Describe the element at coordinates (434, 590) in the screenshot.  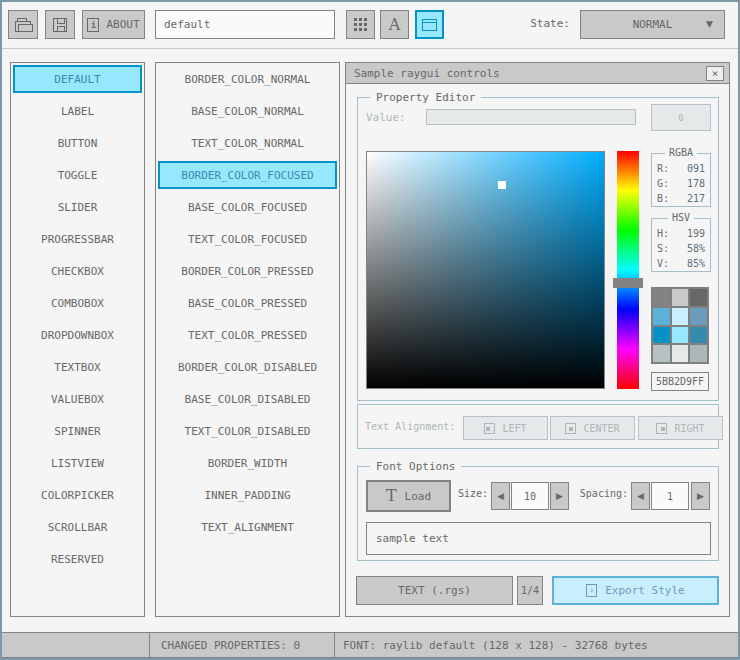
I see `text-rgs-button: TEXT (.rgs)` at that location.